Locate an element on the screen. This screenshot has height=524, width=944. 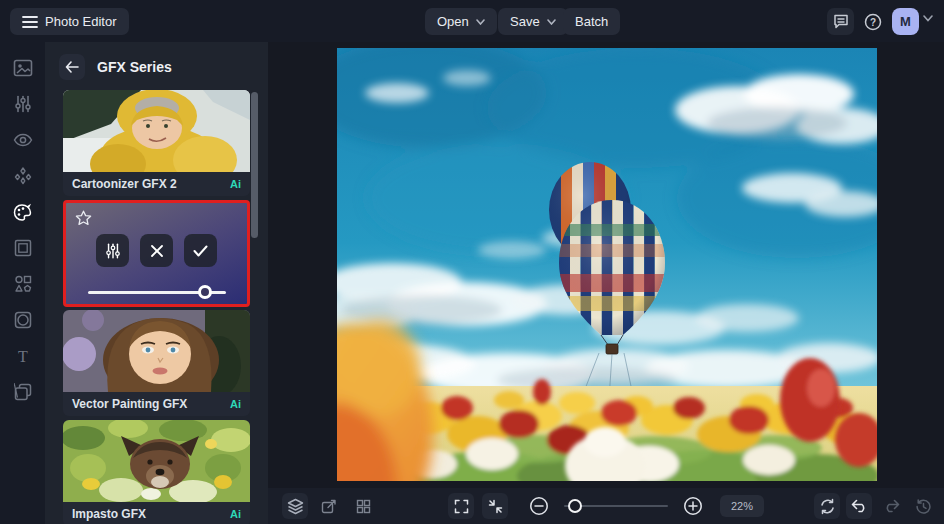
help-icon: ? is located at coordinates (873, 22).